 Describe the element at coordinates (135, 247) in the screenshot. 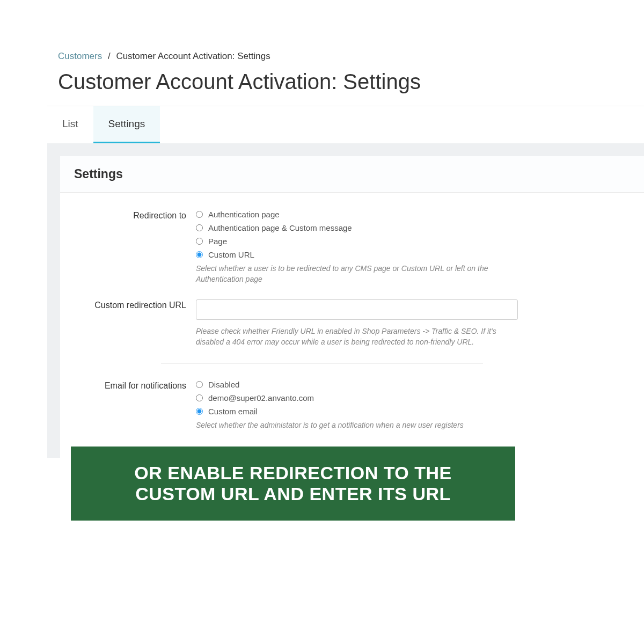

I see `redirection-label: Redirection to` at that location.